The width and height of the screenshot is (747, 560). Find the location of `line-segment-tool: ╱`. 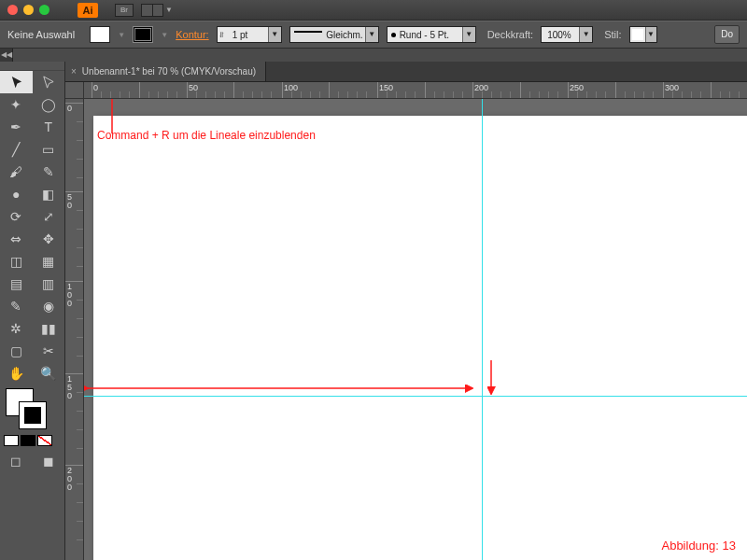

line-segment-tool: ╱ is located at coordinates (17, 149).